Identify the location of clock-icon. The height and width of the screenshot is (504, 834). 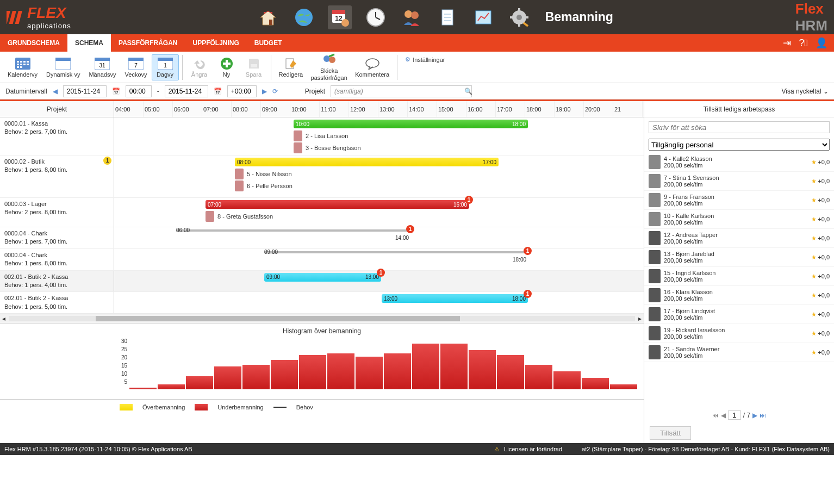
(376, 17).